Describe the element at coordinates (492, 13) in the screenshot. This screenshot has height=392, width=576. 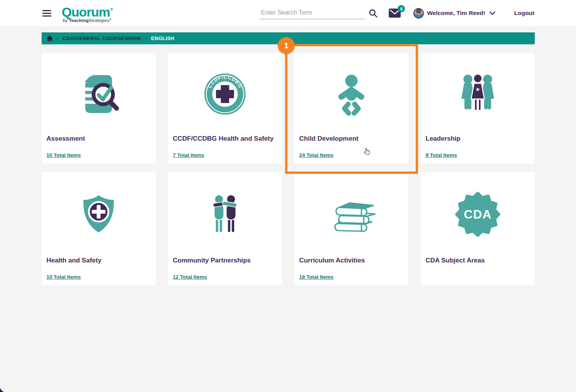
I see `chevron-down-icon` at that location.